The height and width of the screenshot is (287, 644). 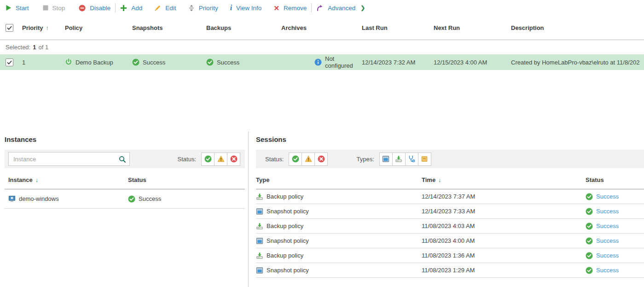 I want to click on filter-archive-button, so click(x=424, y=159).